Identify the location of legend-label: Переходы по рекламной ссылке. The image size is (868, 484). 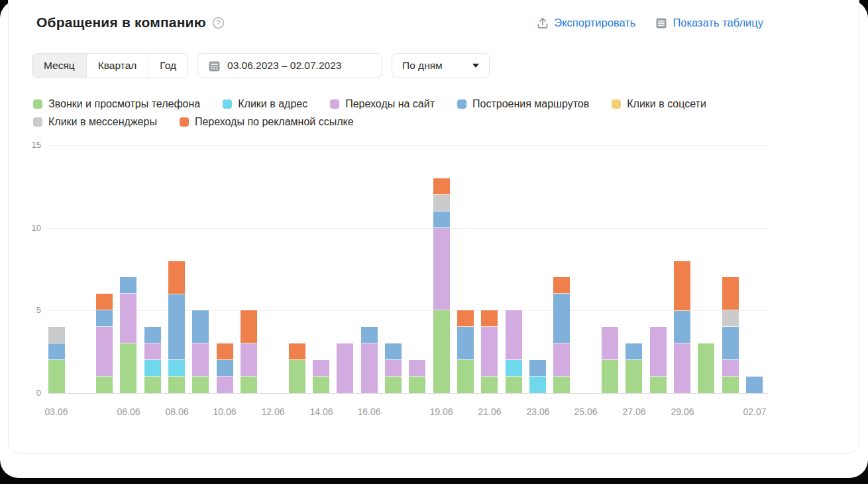
(274, 122).